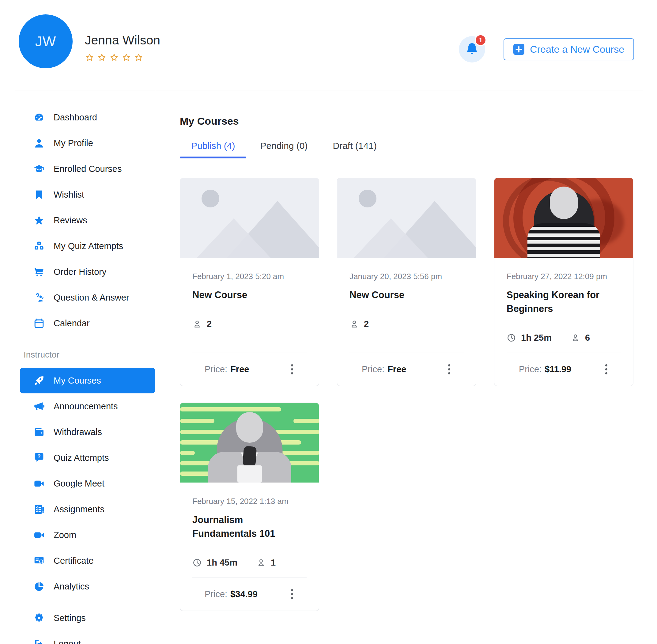  I want to click on header-divider, so click(329, 90).